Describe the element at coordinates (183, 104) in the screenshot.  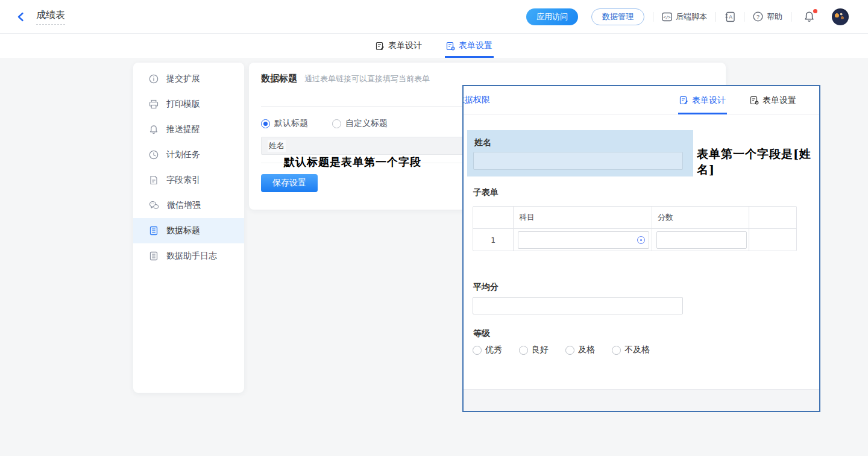
I see `sidebar-item-label: 打印模版` at that location.